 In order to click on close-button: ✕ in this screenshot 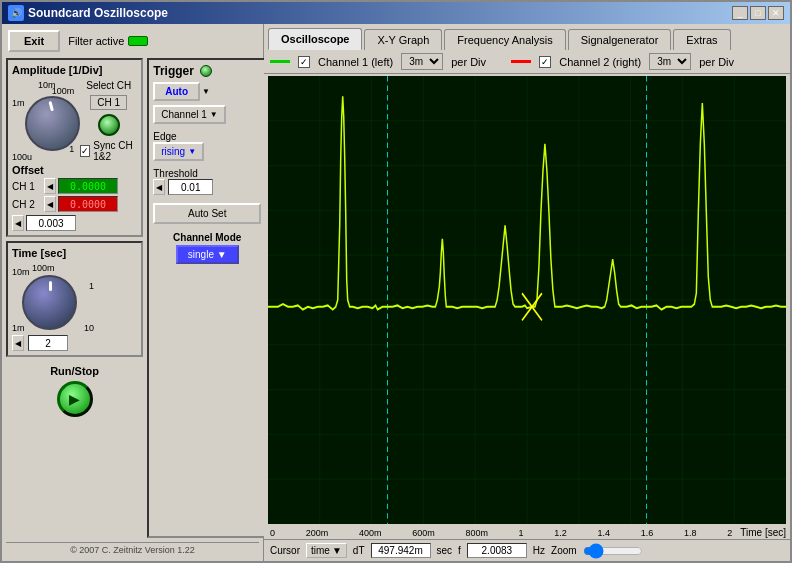, I will do `click(776, 13)`.